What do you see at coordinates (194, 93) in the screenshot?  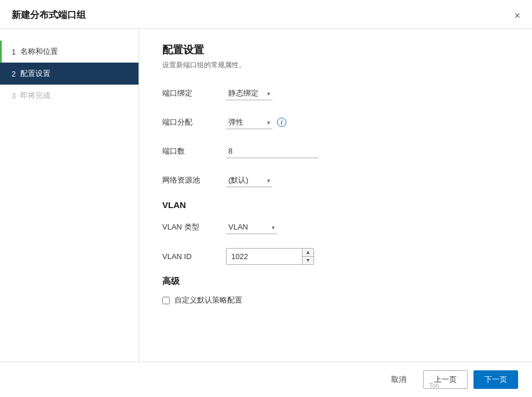 I see `port-binding-label: 端口绑定` at bounding box center [194, 93].